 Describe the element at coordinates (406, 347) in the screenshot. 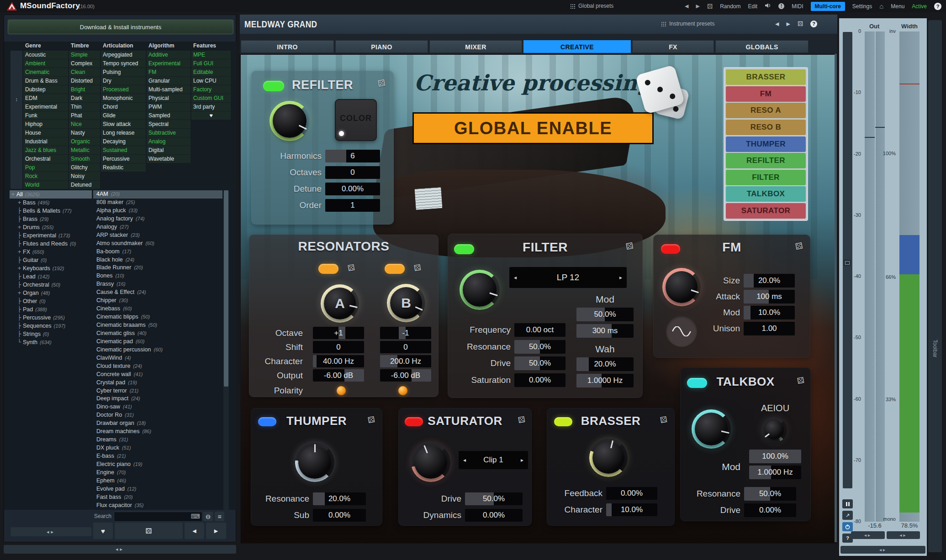

I see `param-value-shift-b: 0` at that location.